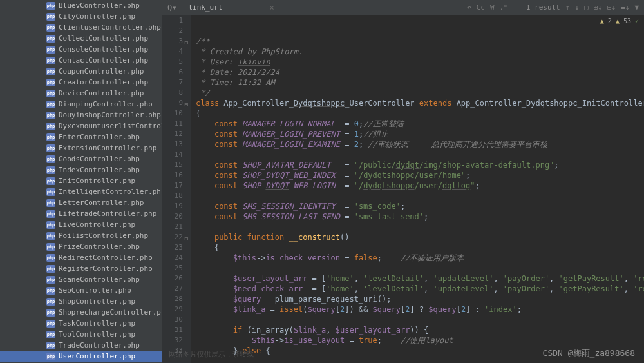  What do you see at coordinates (81, 71) in the screenshot?
I see `file-tree-item: phpCouponController.php` at bounding box center [81, 71].